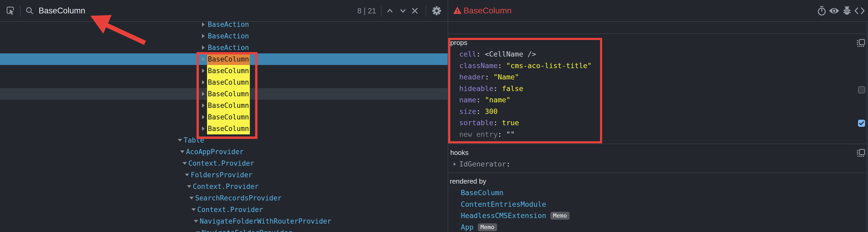  I want to click on tree-row: NavigateFolderWithRouterProvider, so click(224, 221).